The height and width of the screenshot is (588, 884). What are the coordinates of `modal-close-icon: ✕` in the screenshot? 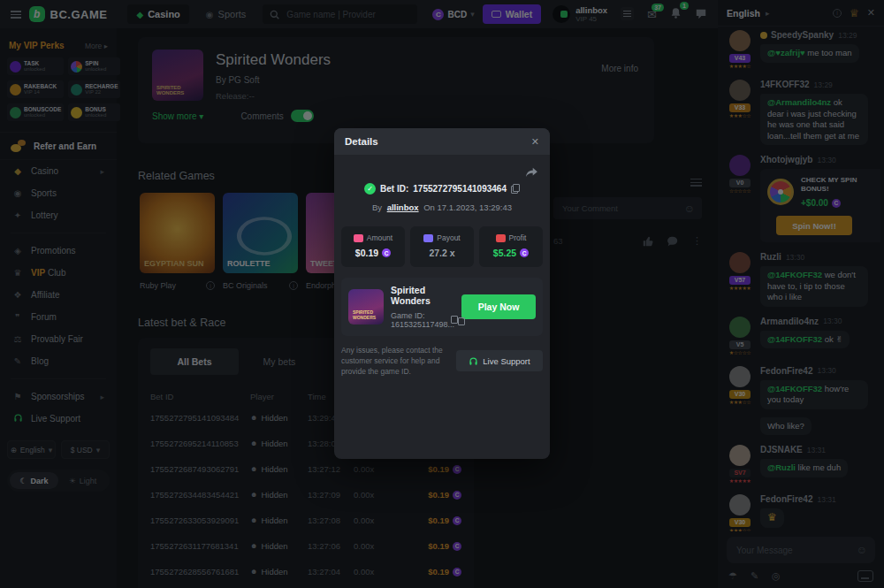 It's located at (536, 141).